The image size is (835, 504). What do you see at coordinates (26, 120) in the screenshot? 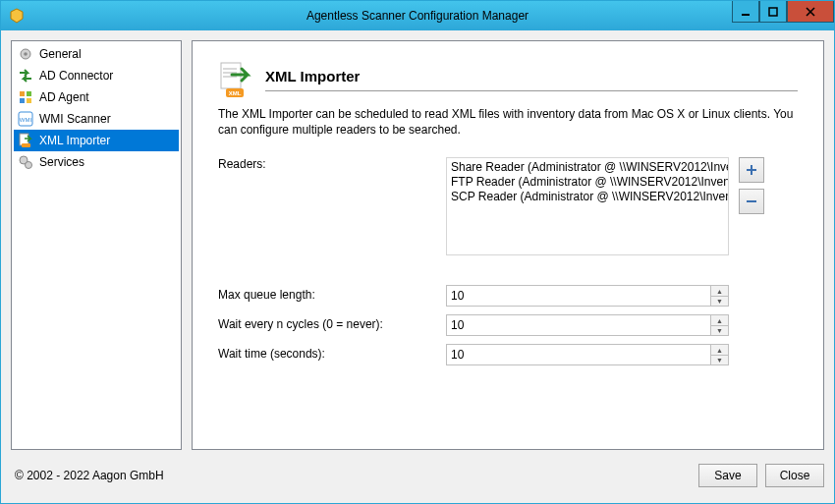
I see `svg-text: WMI` at bounding box center [26, 120].